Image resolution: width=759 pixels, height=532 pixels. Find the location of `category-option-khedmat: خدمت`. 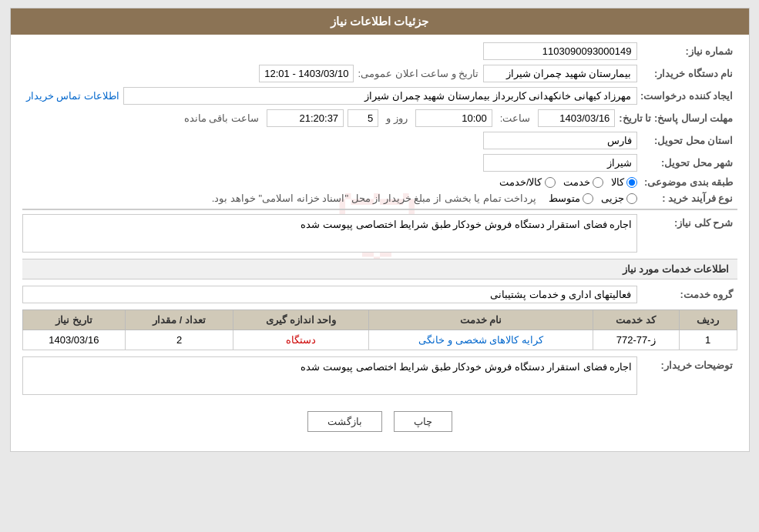

category-option-khedmat: خدمت is located at coordinates (583, 182).